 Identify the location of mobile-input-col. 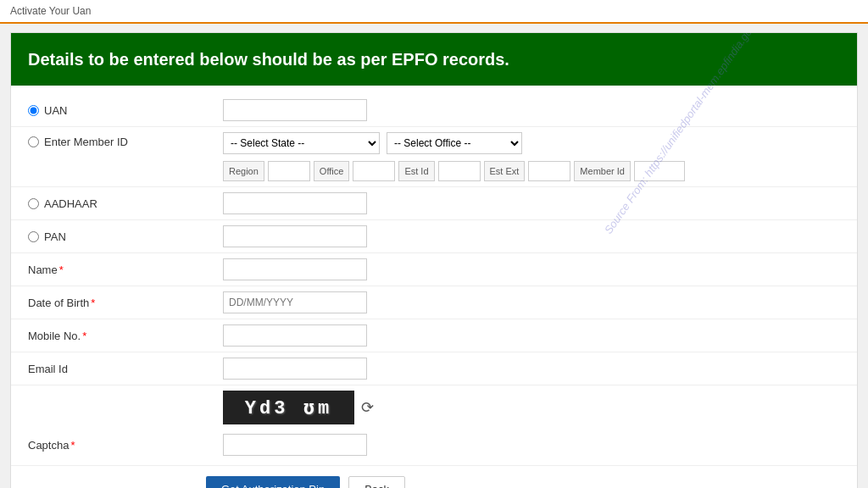
(531, 336).